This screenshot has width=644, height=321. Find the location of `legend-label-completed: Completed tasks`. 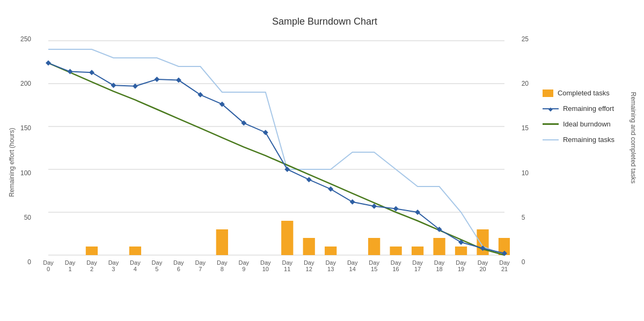

legend-label-completed: Completed tasks is located at coordinates (584, 93).